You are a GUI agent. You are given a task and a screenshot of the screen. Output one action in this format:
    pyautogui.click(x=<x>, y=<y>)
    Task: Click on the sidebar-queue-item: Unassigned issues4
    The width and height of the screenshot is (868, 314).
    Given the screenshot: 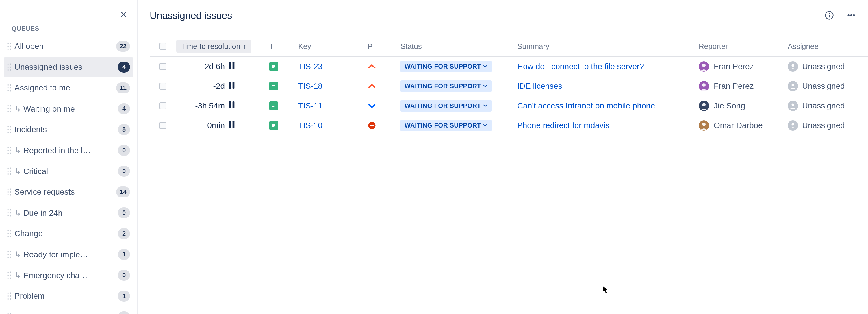 What is the action you would take?
    pyautogui.click(x=68, y=67)
    